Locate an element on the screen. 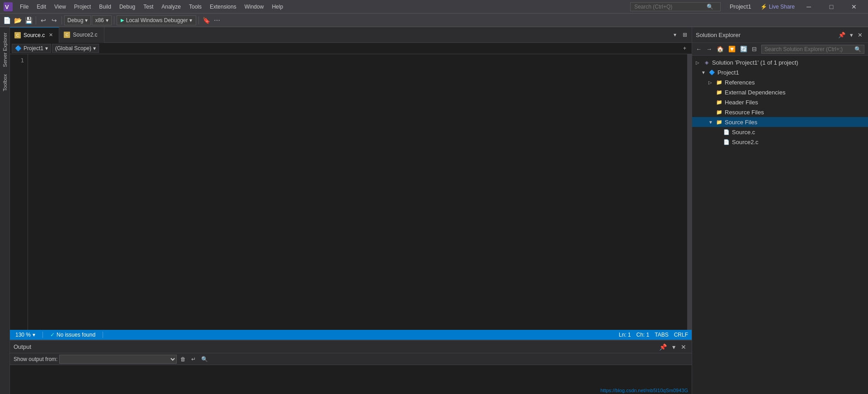 Image resolution: width=868 pixels, height=394 pixels. project1-label: Project1 is located at coordinates (728, 72).